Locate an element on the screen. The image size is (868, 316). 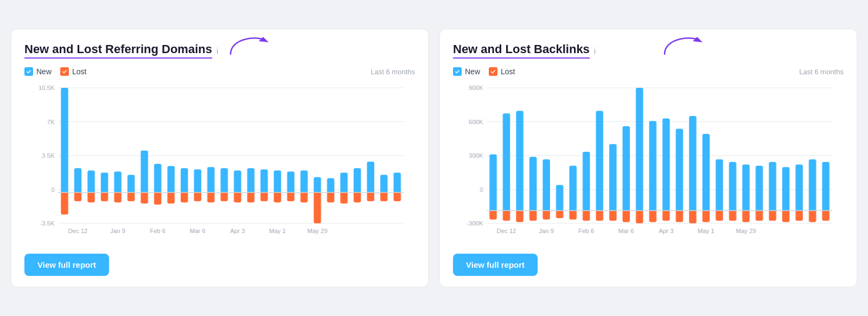
legend-new-label-1: New is located at coordinates (44, 72).